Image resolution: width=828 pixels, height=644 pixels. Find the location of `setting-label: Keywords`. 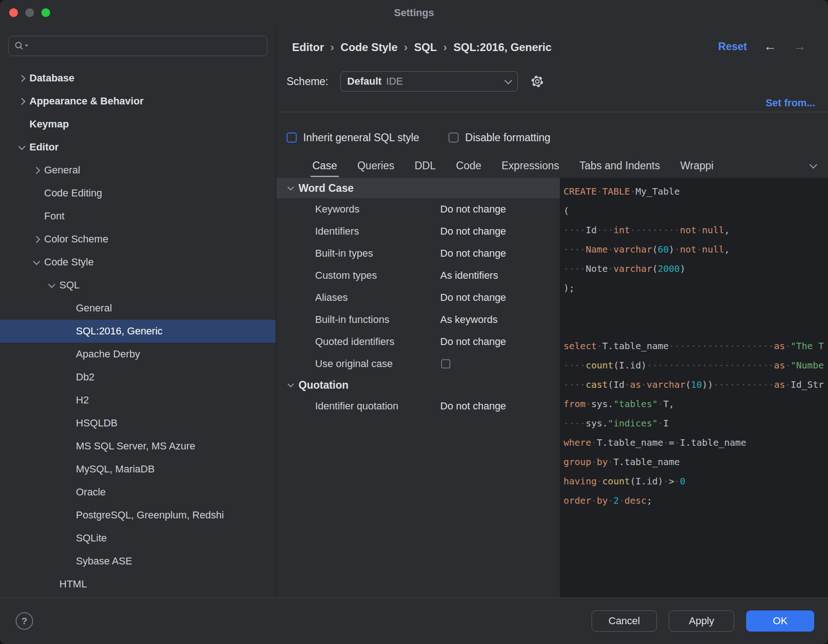

setting-label: Keywords is located at coordinates (338, 209).